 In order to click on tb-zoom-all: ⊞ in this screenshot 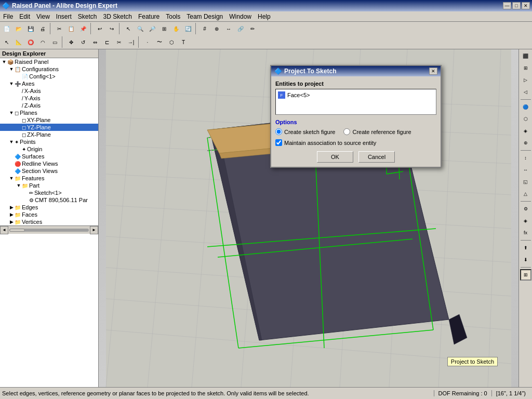, I will do `click(164, 29)`.